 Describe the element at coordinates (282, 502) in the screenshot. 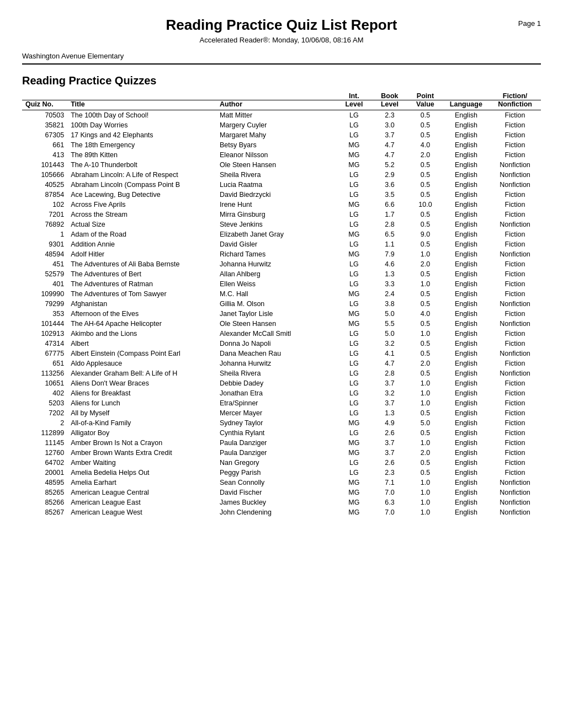

I see `table-row: 85266American League EastJames BuckleyMG…` at that location.